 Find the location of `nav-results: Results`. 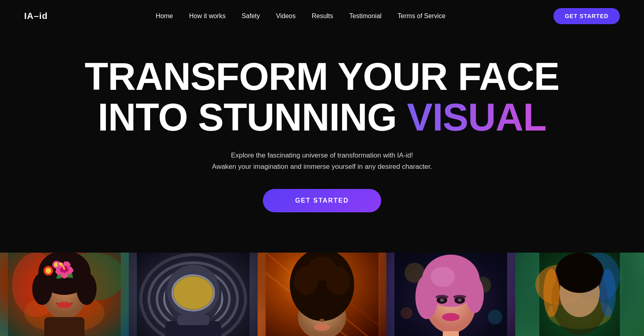

nav-results: Results is located at coordinates (322, 16).